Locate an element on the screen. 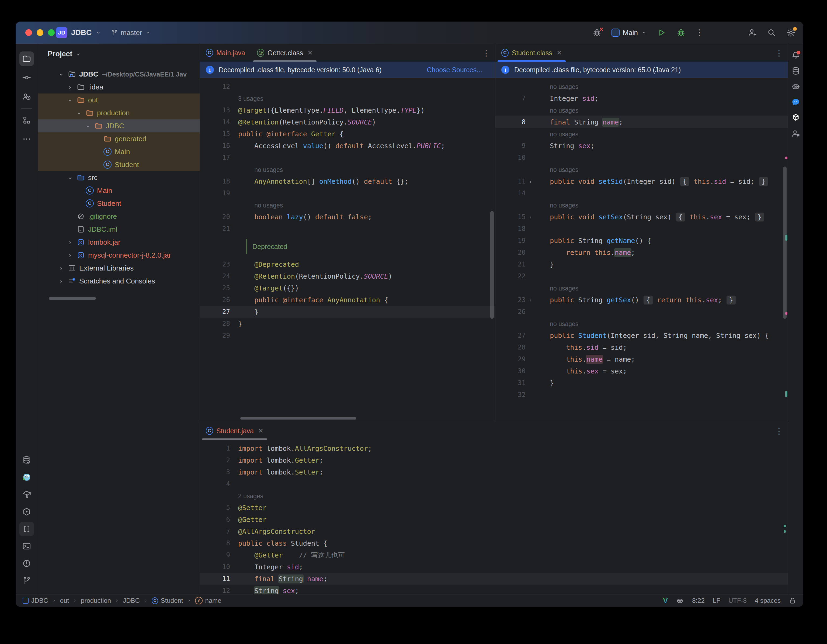 This screenshot has width=827, height=644. tool-window-commit-button is located at coordinates (27, 78).